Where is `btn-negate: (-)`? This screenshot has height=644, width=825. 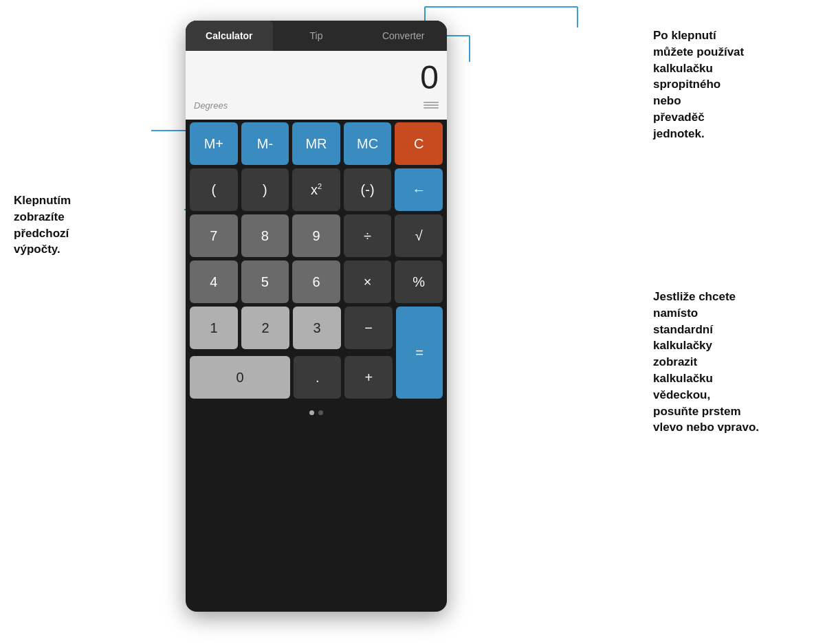
btn-negate: (-) is located at coordinates (368, 190).